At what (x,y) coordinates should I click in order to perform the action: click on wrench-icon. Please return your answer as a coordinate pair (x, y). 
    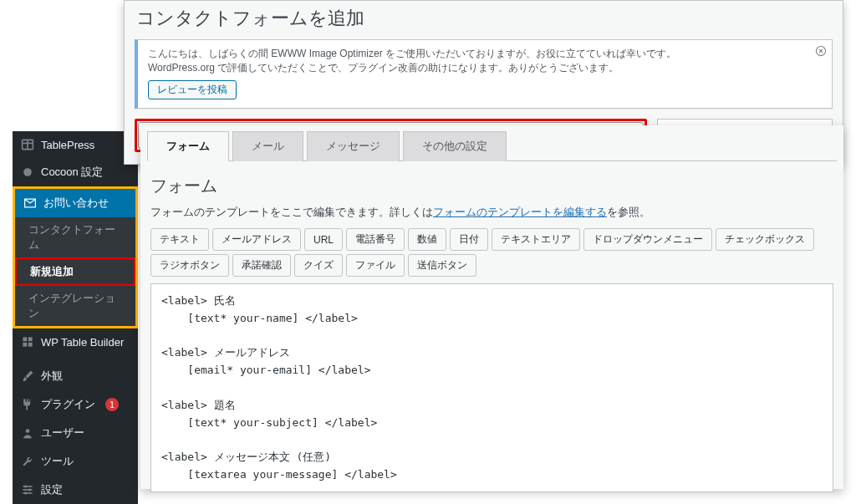
    Looking at the image, I should click on (28, 461).